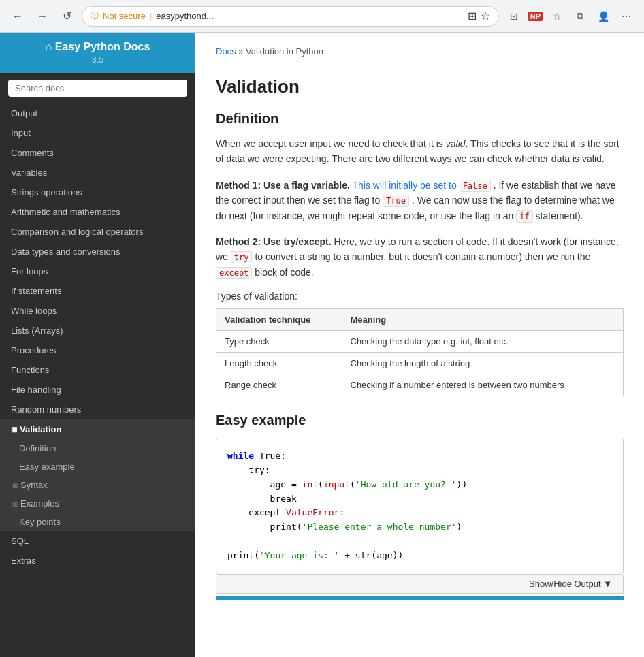  Describe the element at coordinates (98, 331) in the screenshot. I see `sidebar-item-lists: Lists (Arrays)` at that location.